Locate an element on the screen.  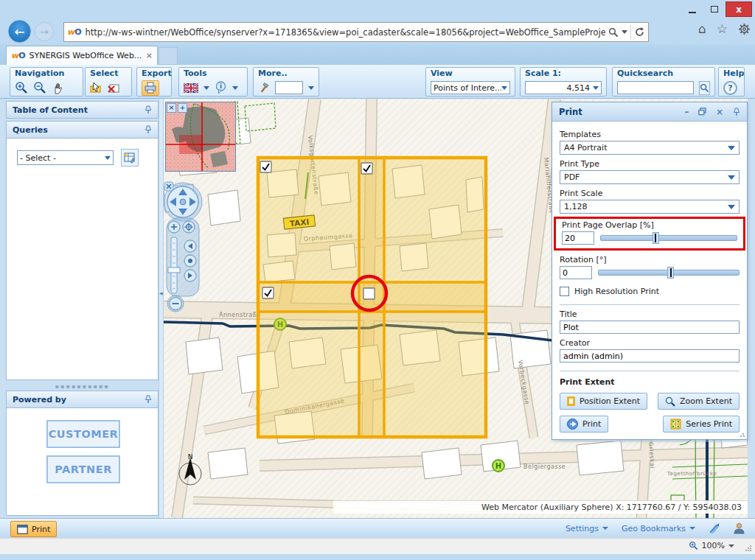
user-icon is located at coordinates (739, 528).